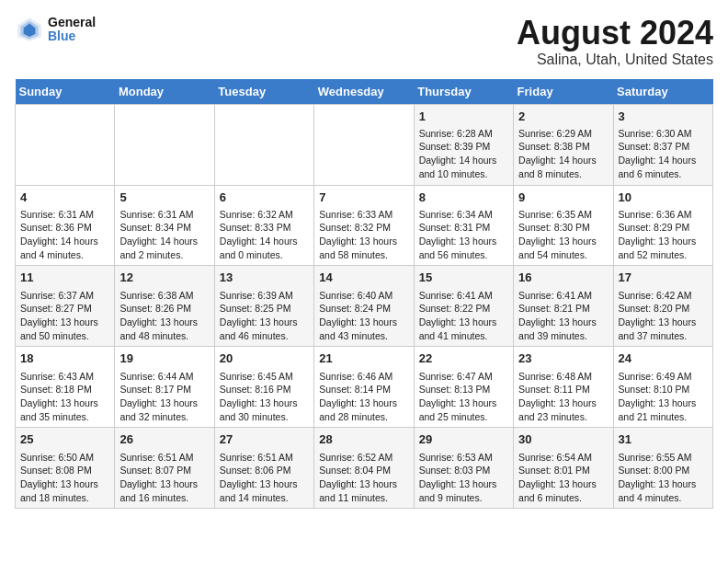  What do you see at coordinates (615, 33) in the screenshot?
I see `calendar-title: August 2024` at bounding box center [615, 33].